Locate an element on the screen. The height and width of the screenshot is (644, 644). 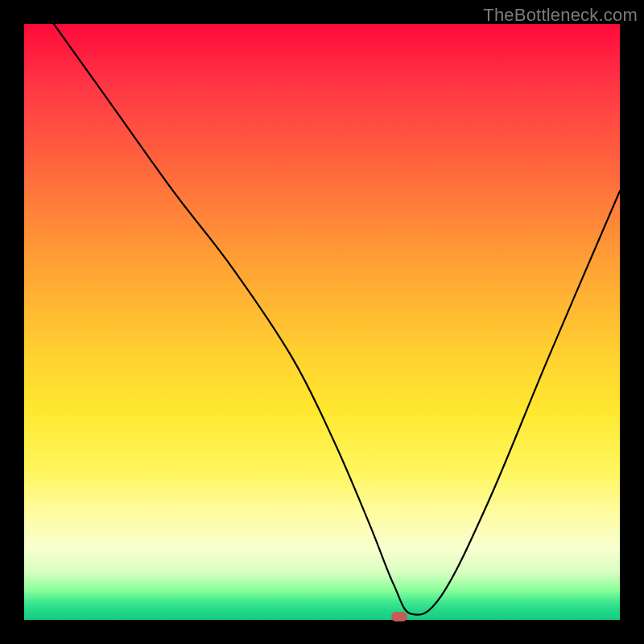
watermark-text: TheBottleneck.com is located at coordinates (560, 15).